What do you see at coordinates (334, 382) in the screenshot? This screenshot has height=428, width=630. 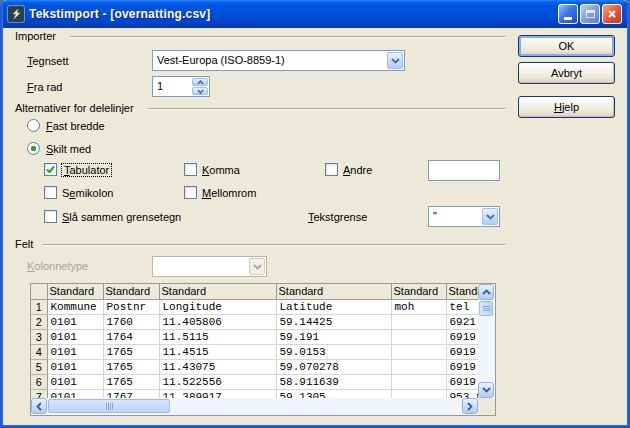 I see `table-cell: 58.911639` at bounding box center [334, 382].